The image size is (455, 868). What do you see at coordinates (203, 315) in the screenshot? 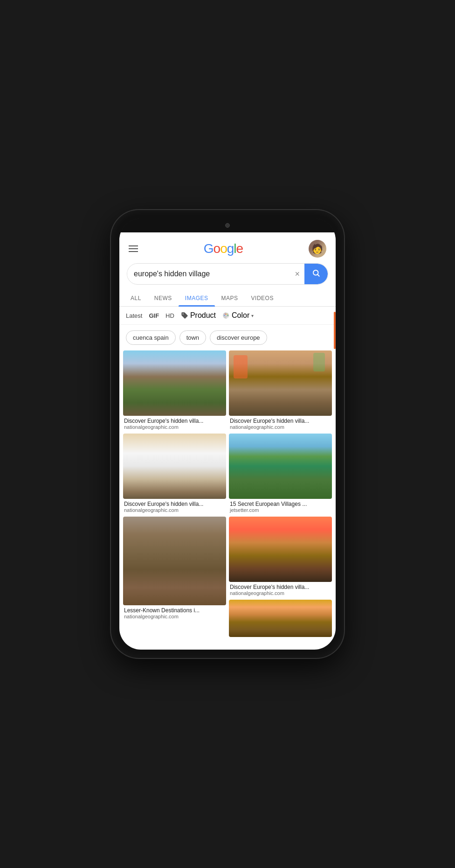
I see `filter-product-label: Product` at bounding box center [203, 315].